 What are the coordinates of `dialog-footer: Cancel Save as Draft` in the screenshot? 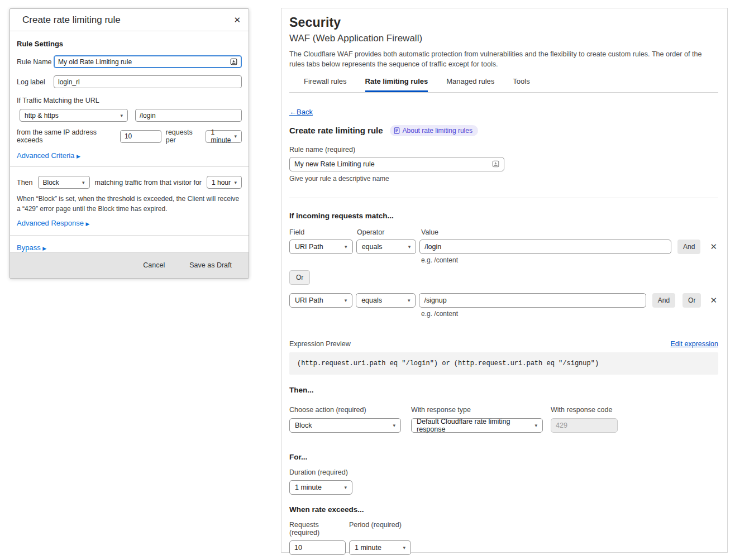 It's located at (130, 265).